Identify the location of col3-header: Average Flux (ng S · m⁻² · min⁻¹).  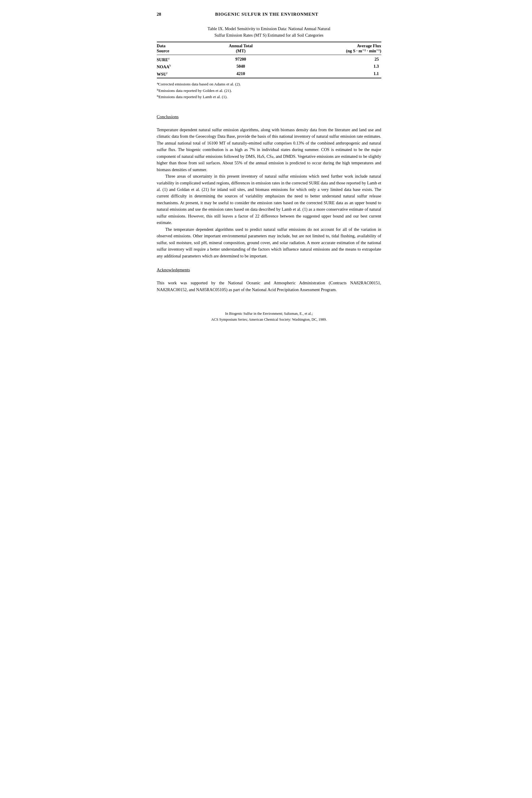
(330, 49).